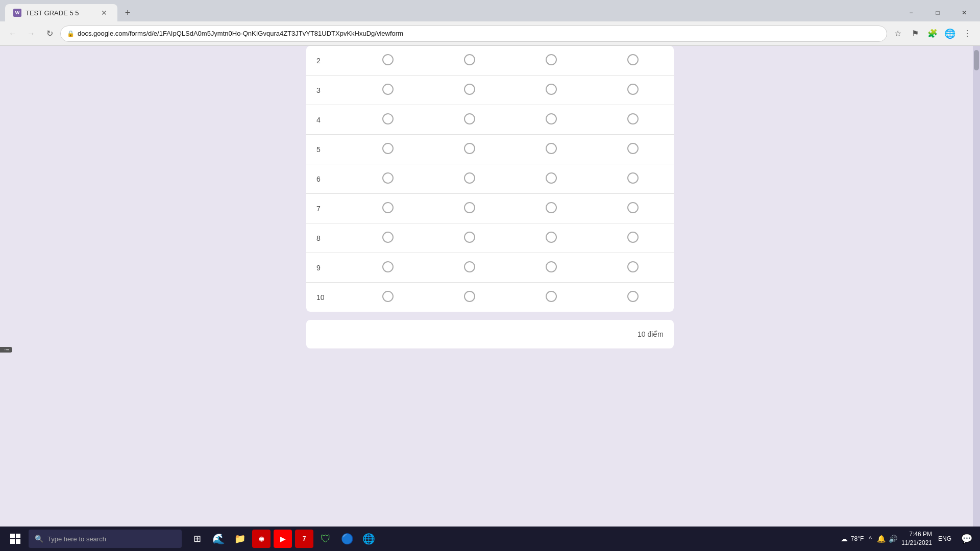  What do you see at coordinates (261, 539) in the screenshot?
I see `app1-button: ◉` at bounding box center [261, 539].